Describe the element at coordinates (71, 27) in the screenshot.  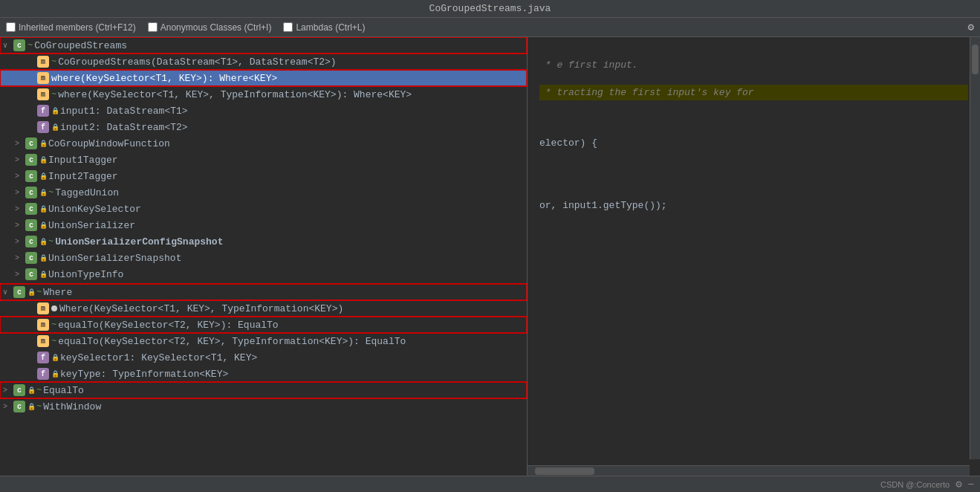
I see `inherited-members-checkbox-label: Inherited members (Ctrl+F12)` at that location.